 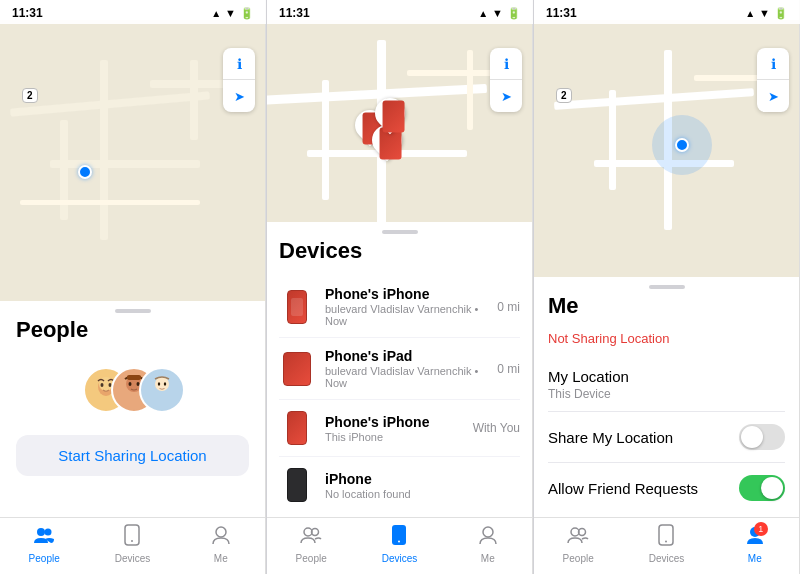 What do you see at coordinates (400, 369) in the screenshot?
I see `table-row: Phone's iPad bulevard Vladislav Varnench…` at bounding box center [400, 369].